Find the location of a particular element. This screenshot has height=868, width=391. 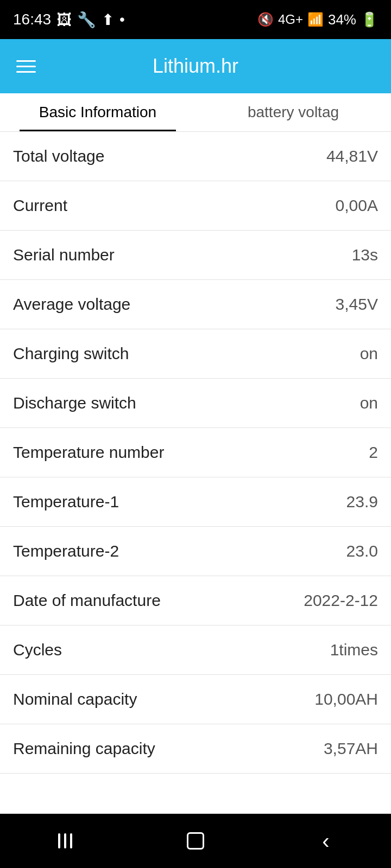

signal-bars-icon: 📶 is located at coordinates (316, 20).